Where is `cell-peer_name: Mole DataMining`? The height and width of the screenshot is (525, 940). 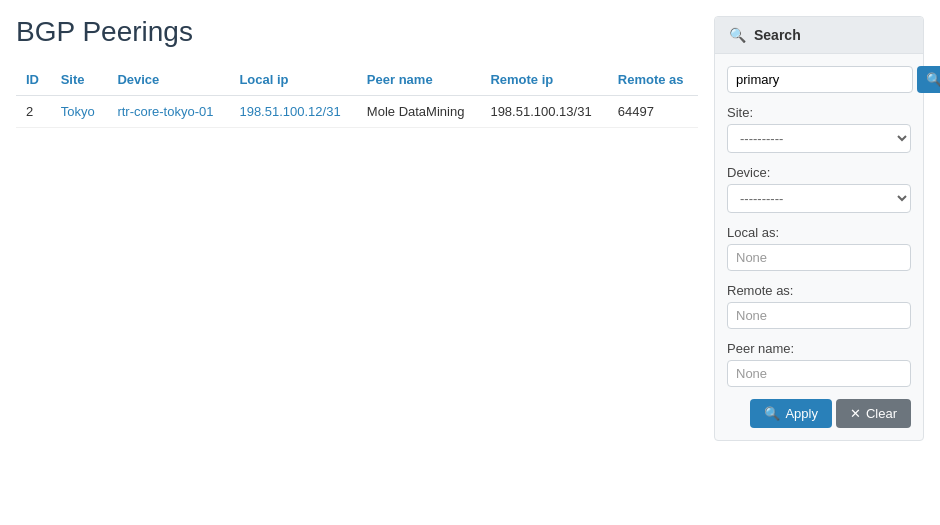 cell-peer_name: Mole DataMining is located at coordinates (419, 112).